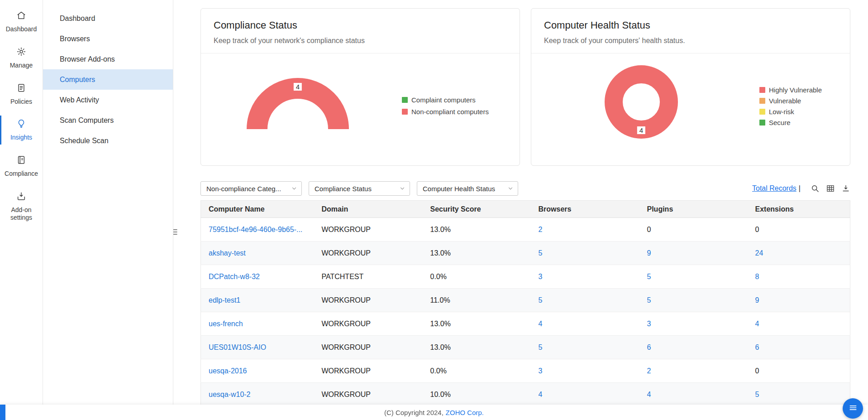  Describe the element at coordinates (21, 58) in the screenshot. I see `rail-item-manage: Manage` at that location.